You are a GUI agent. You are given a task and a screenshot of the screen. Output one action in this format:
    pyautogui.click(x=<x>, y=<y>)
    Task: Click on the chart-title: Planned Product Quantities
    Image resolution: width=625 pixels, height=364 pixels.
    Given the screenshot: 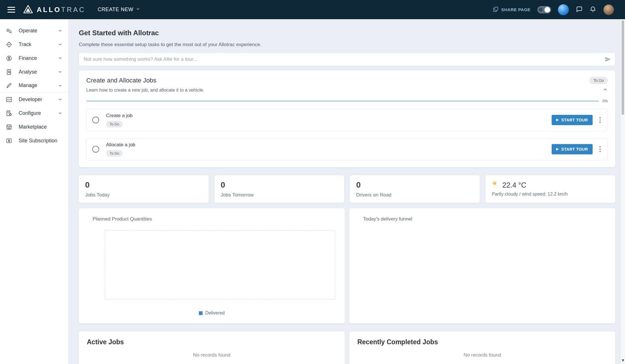 What is the action you would take?
    pyautogui.click(x=219, y=219)
    